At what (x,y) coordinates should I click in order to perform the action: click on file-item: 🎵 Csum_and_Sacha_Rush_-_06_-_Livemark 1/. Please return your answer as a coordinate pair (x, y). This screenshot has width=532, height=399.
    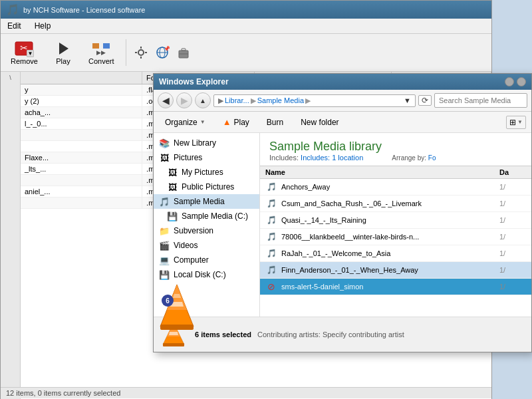
    Looking at the image, I should click on (396, 203).